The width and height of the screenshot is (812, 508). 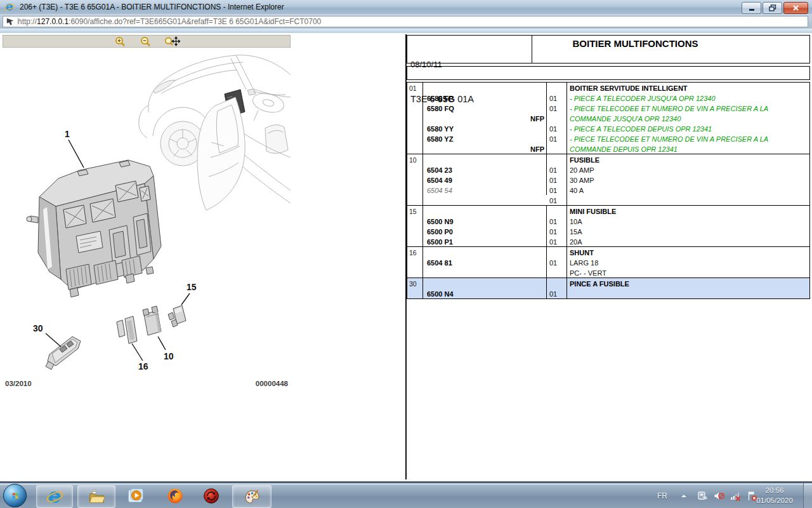 What do you see at coordinates (485, 128) in the screenshot?
I see `part-number-cell: 6580 YY` at bounding box center [485, 128].